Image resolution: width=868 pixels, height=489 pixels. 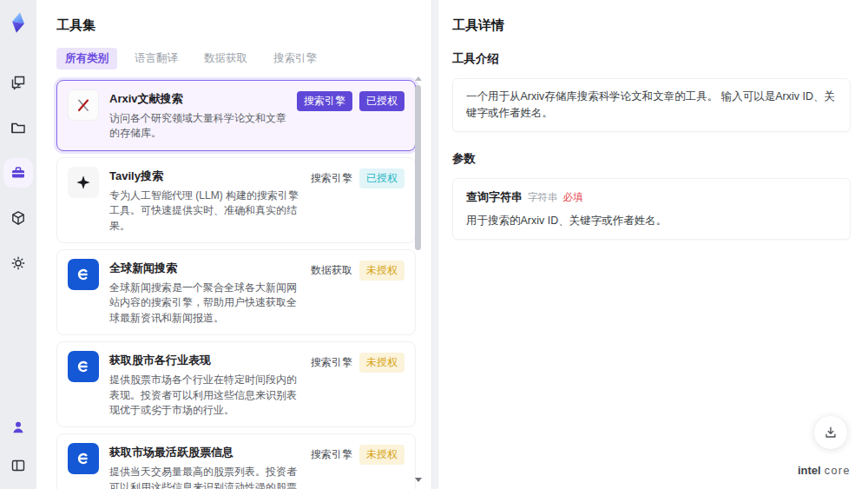 I want to click on page-title: 工具集, so click(x=240, y=26).